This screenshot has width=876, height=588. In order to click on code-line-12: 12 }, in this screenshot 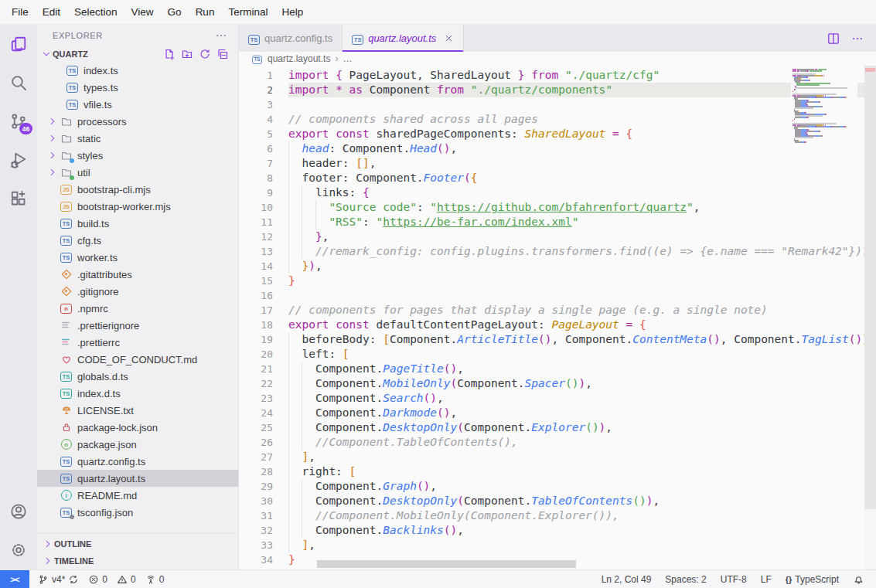, I will do `click(552, 236)`.